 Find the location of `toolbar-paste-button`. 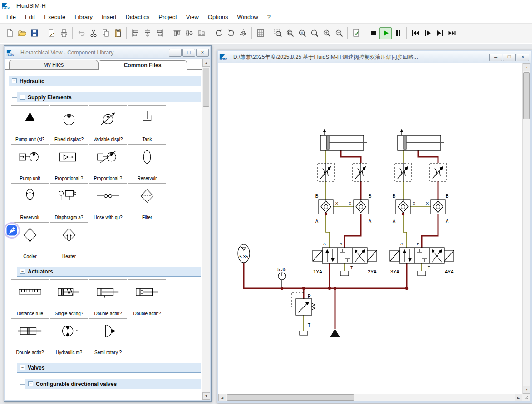

toolbar-paste-button is located at coordinates (118, 34).